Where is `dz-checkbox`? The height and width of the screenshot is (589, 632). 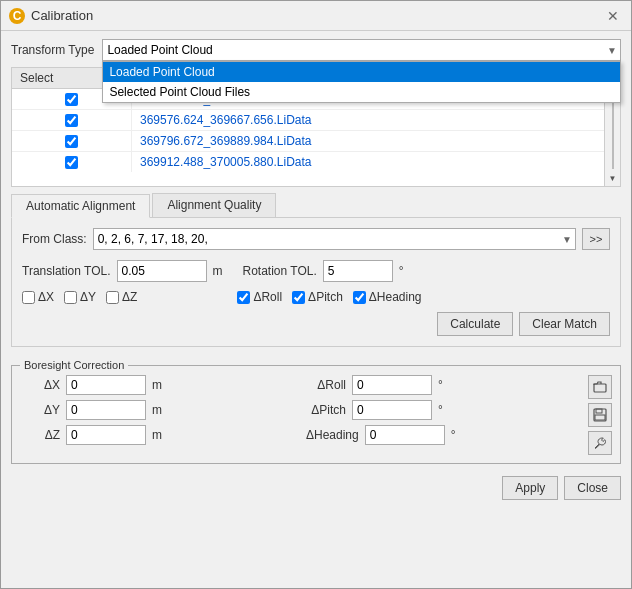 dz-checkbox is located at coordinates (112, 298).